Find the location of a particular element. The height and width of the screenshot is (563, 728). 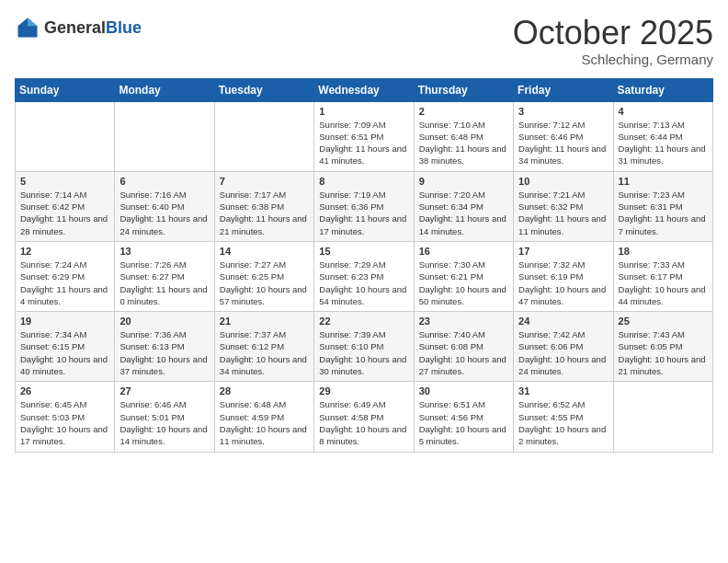

calendar-cell: 24Sunrise: 7:42 AM Sunset: 6:06 PM Dayli… is located at coordinates (563, 347).